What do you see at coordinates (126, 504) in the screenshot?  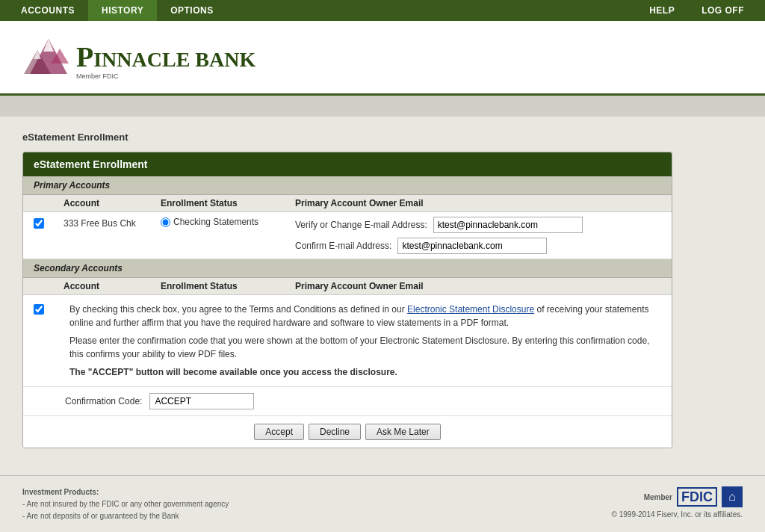 I see `footer-line1: - Are not insured by the FDIC or any oth…` at bounding box center [126, 504].